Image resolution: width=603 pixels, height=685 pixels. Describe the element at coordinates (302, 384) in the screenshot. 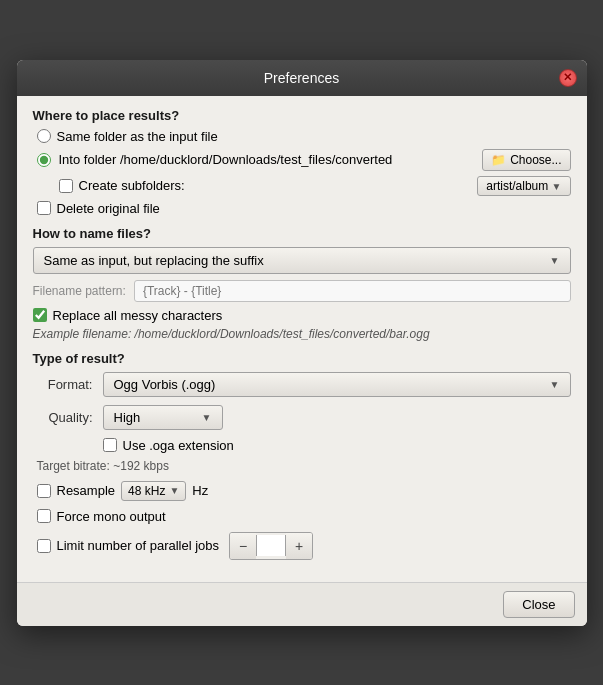

I see `format-row: Format: Ogg Vorbis (.ogg) ▼` at that location.